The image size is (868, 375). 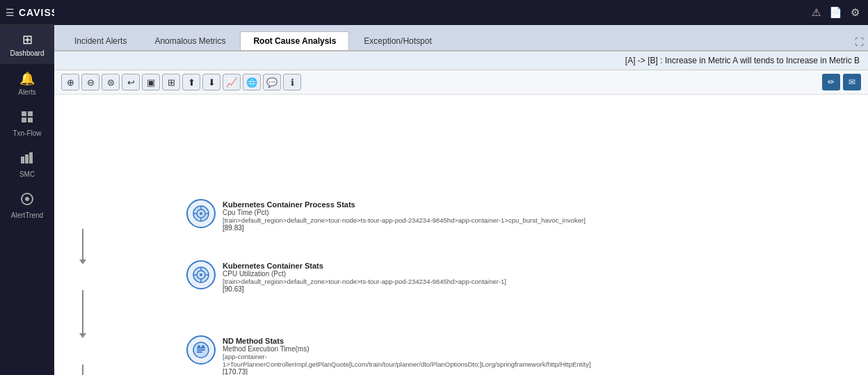 What do you see at coordinates (364, 289) in the screenshot?
I see `node-2-value: [90.63]` at bounding box center [364, 289].